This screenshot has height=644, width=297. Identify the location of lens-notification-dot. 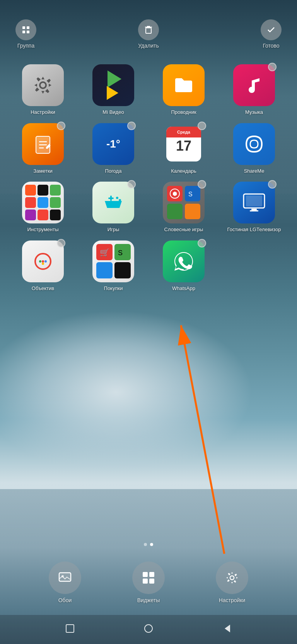
(61, 243).